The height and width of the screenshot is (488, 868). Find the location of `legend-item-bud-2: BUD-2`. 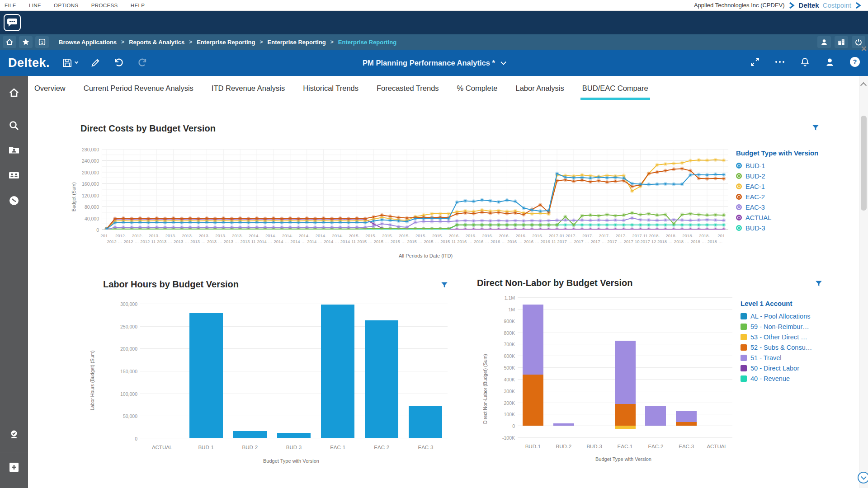

legend-item-bud-2: BUD-2 is located at coordinates (777, 176).